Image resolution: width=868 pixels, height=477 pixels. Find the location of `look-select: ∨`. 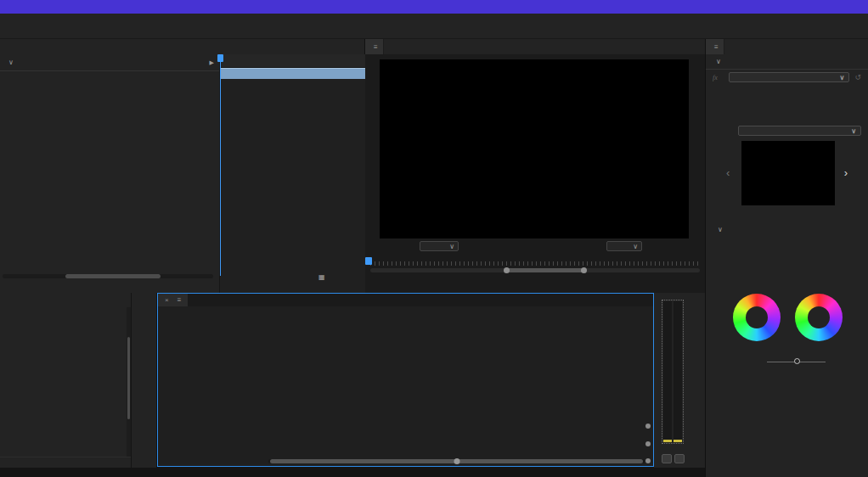

look-select: ∨ is located at coordinates (800, 131).